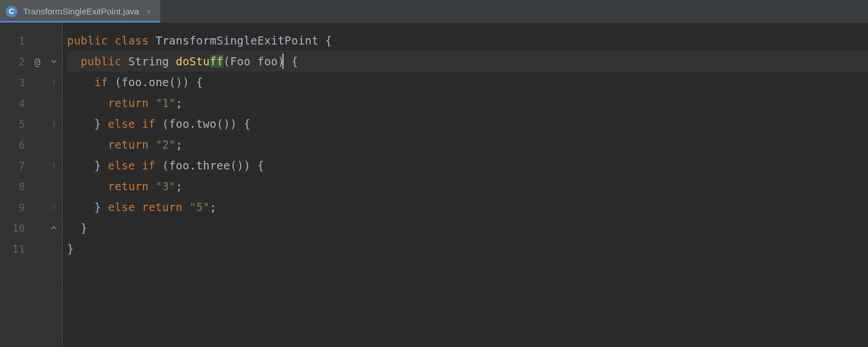 The image size is (868, 347). Describe the element at coordinates (468, 40) in the screenshot. I see `code-line: public class TransformSingleExitPoint {` at that location.